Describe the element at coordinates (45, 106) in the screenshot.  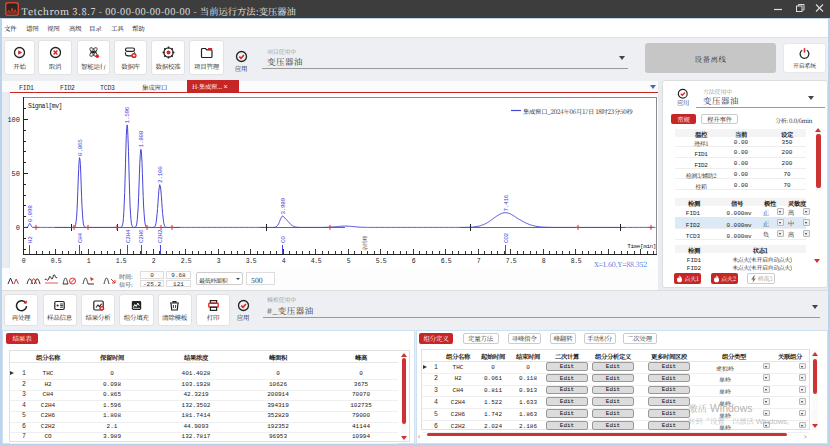
I see `svg-text: Signal[mv]` at that location.